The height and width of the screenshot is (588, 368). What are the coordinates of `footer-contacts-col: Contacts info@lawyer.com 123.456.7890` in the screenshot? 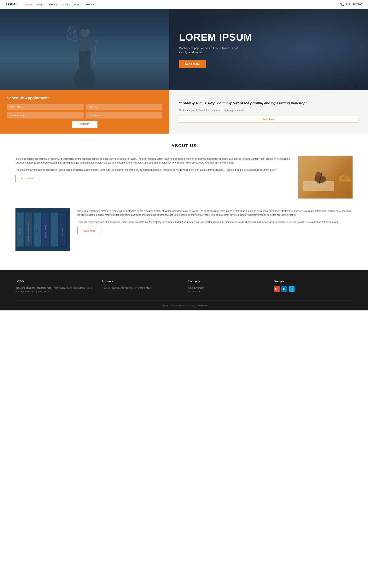 It's located at (227, 287).